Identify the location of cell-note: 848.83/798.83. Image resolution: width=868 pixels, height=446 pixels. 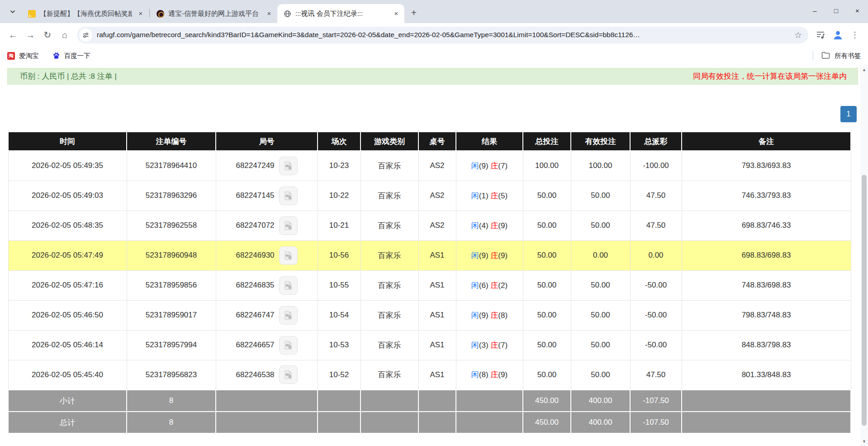
(766, 345).